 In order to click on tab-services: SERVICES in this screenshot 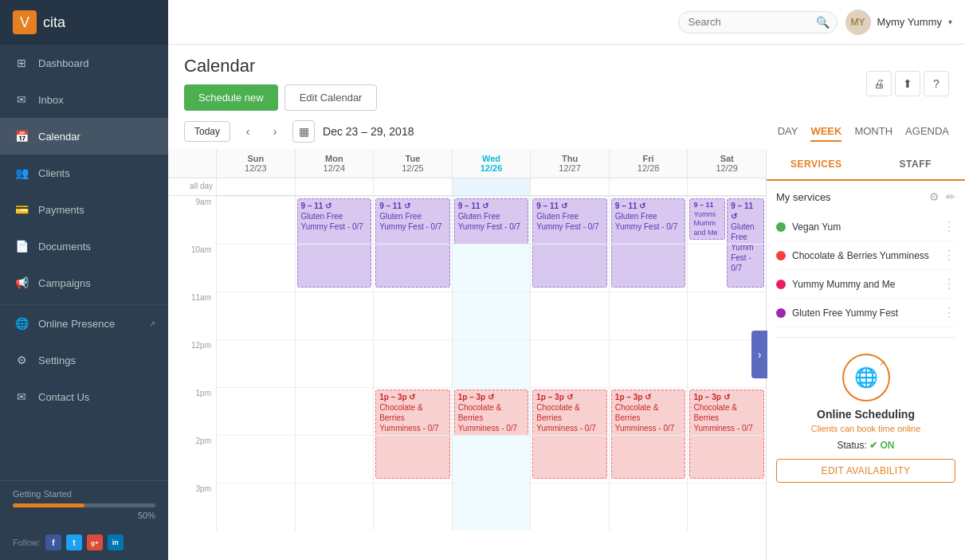, I will do `click(816, 165)`.